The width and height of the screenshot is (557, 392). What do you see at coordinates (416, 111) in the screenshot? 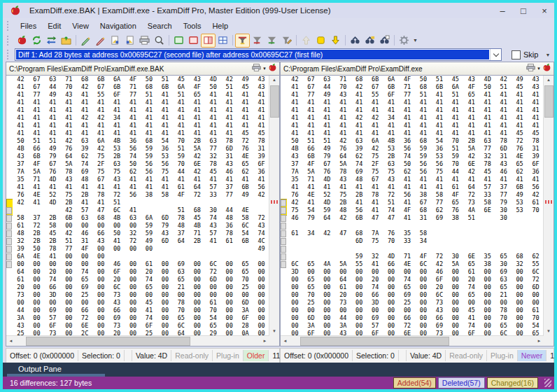
I see `hex-row: 41414141414141414141414141414141` at bounding box center [416, 111].